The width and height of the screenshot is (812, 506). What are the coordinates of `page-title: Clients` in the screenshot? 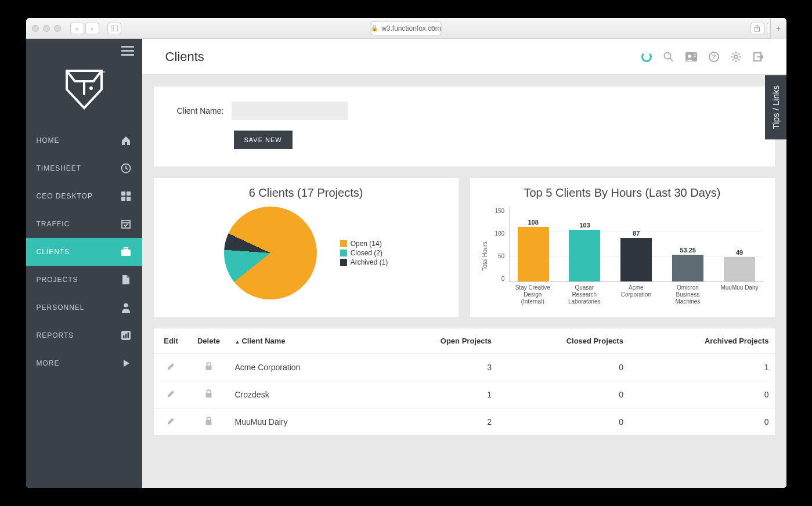 It's located at (185, 57).